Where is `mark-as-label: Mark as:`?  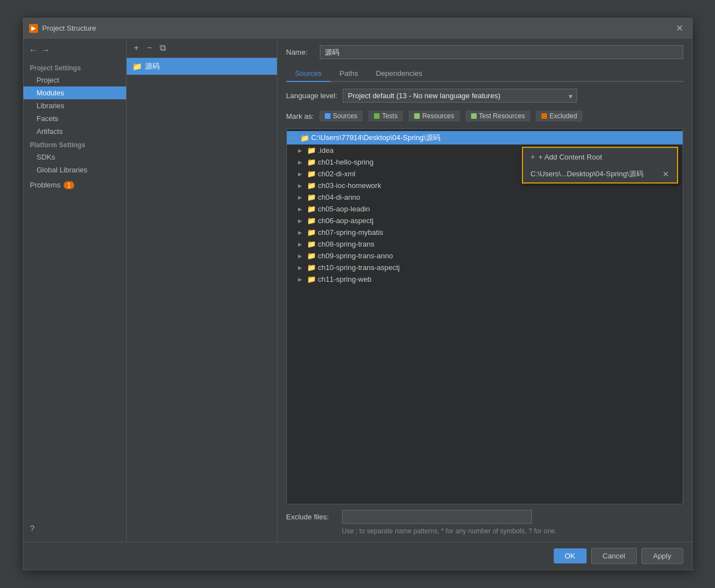
mark-as-label: Mark as: is located at coordinates (300, 116).